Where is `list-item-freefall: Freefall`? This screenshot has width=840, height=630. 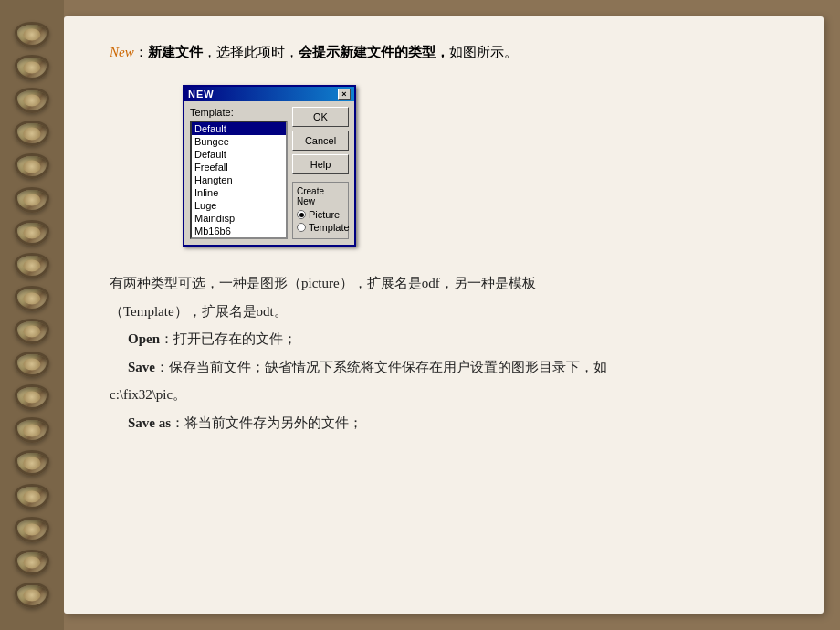
list-item-freefall: Freefall is located at coordinates (239, 167).